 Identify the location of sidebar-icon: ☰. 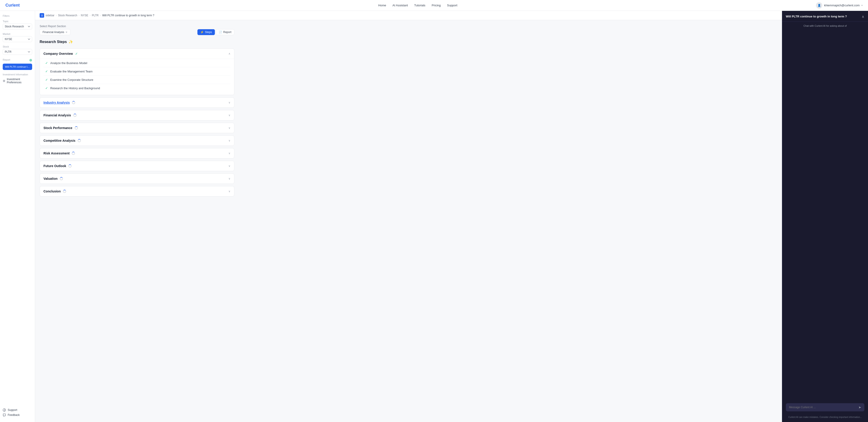
(42, 16).